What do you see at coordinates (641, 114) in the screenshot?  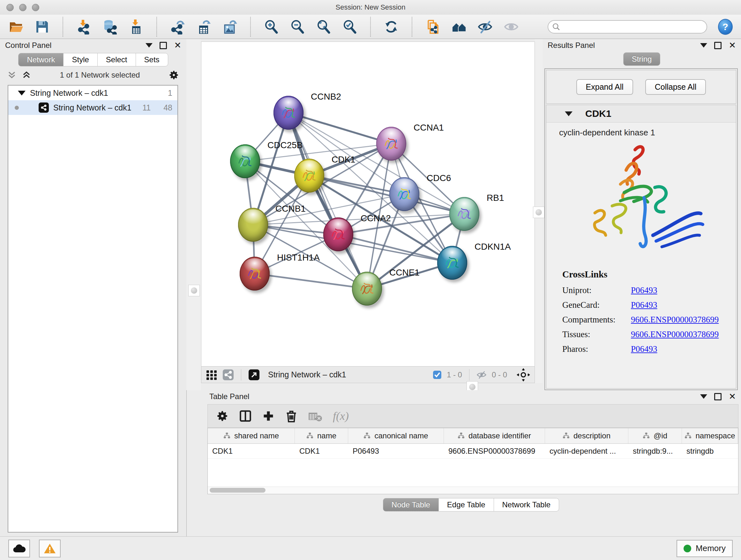 I see `protein-section-header: CDK1` at bounding box center [641, 114].